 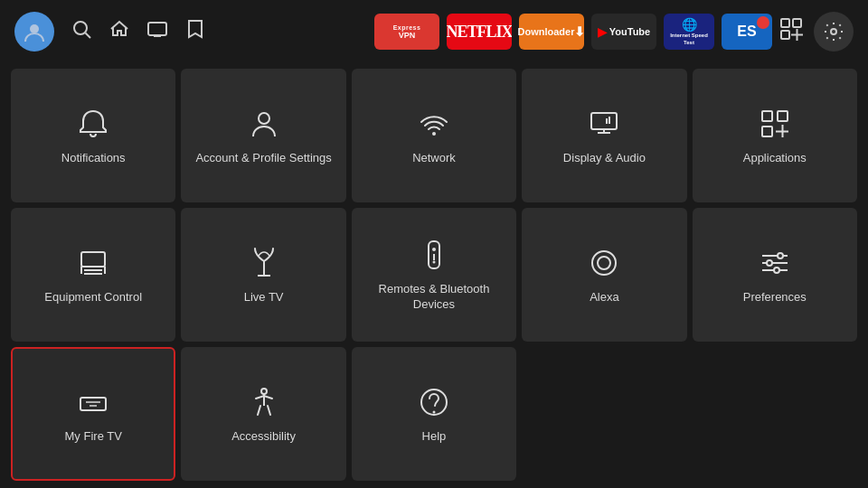 I want to click on bookmark-icon, so click(x=195, y=32).